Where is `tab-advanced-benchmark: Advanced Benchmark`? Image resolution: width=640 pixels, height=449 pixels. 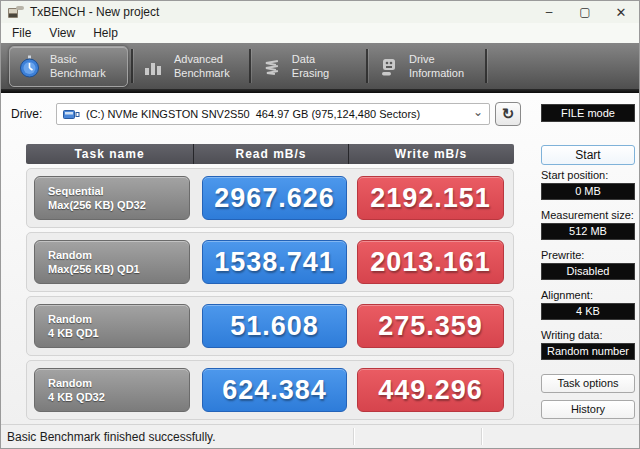 tab-advanced-benchmark: Advanced Benchmark is located at coordinates (190, 66).